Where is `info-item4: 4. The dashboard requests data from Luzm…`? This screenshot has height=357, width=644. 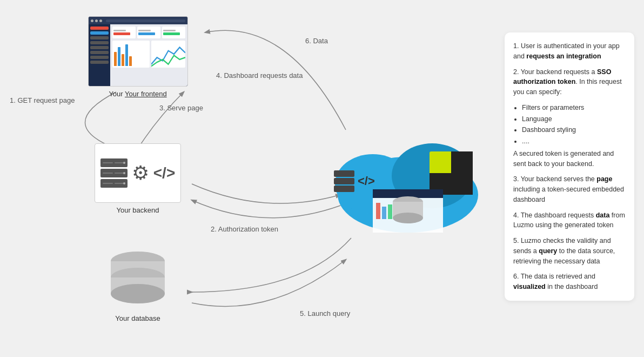
info-item4: 4. The dashboard requests data from Luzm… is located at coordinates (569, 221).